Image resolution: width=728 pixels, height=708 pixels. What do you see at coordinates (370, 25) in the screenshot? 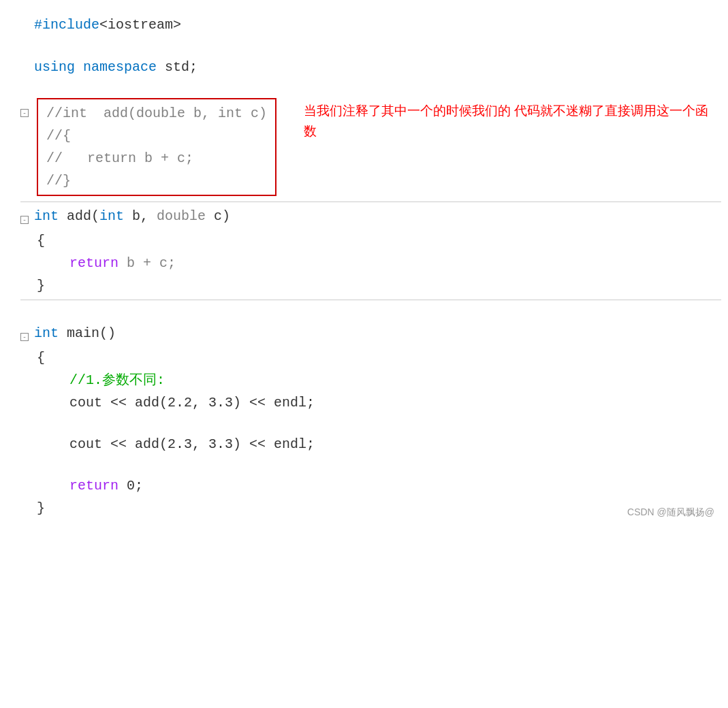
I see `include-line: #include<iostream>` at bounding box center [370, 25].